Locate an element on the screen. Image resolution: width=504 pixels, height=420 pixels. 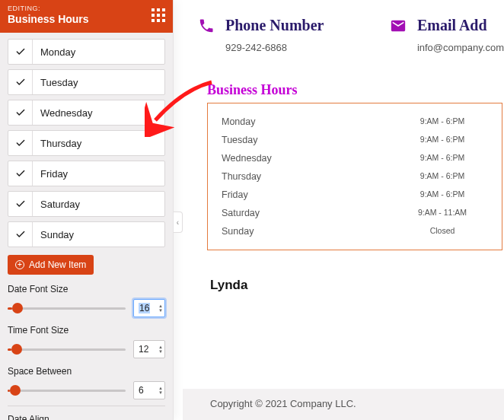
date-font-size-field: Date Font Size 16 ▲▼ is located at coordinates (87, 303).